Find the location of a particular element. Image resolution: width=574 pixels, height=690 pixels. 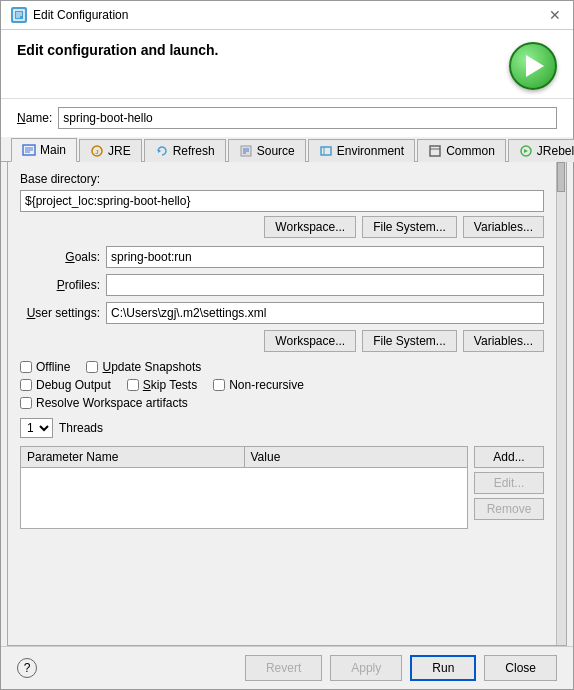

base-dir-label: Base directory: is located at coordinates (282, 179).